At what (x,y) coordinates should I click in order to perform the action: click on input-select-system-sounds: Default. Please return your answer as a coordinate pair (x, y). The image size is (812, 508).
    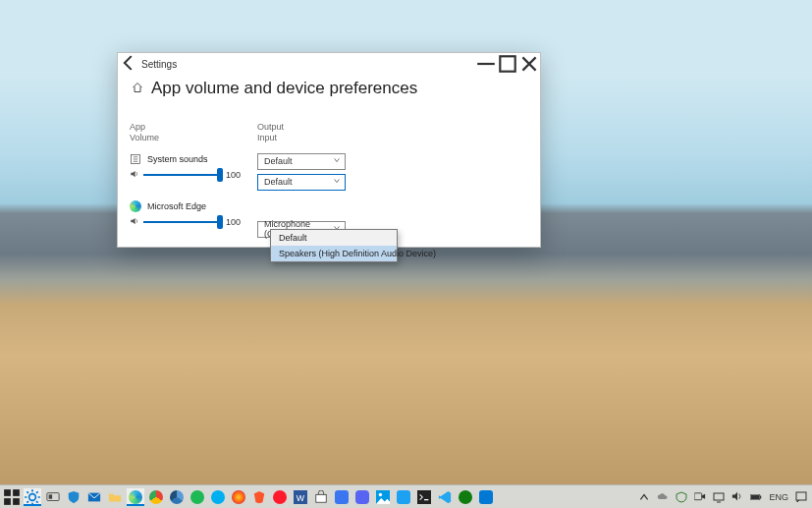
    Looking at the image, I should click on (301, 183).